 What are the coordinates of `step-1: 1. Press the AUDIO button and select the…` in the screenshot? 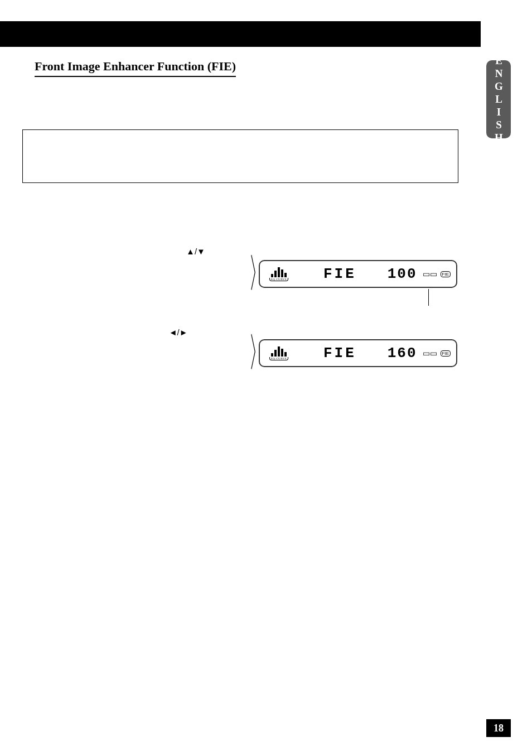 It's located at (246, 210).